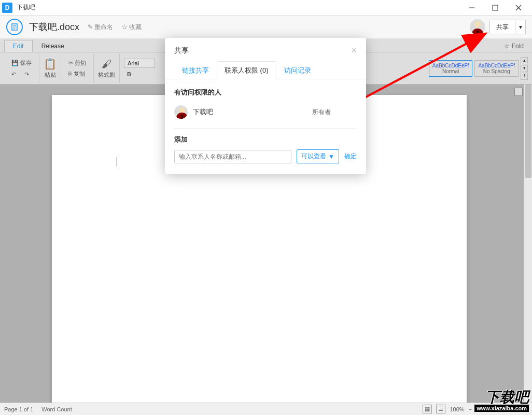 This screenshot has height=415, width=532. I want to click on person-avatar, so click(181, 112).